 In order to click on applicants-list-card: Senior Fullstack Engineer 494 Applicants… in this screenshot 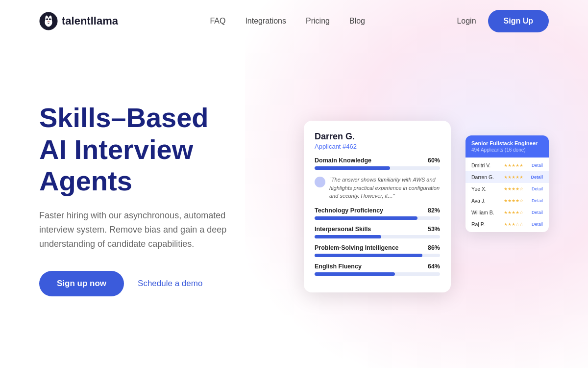, I will do `click(507, 184)`.